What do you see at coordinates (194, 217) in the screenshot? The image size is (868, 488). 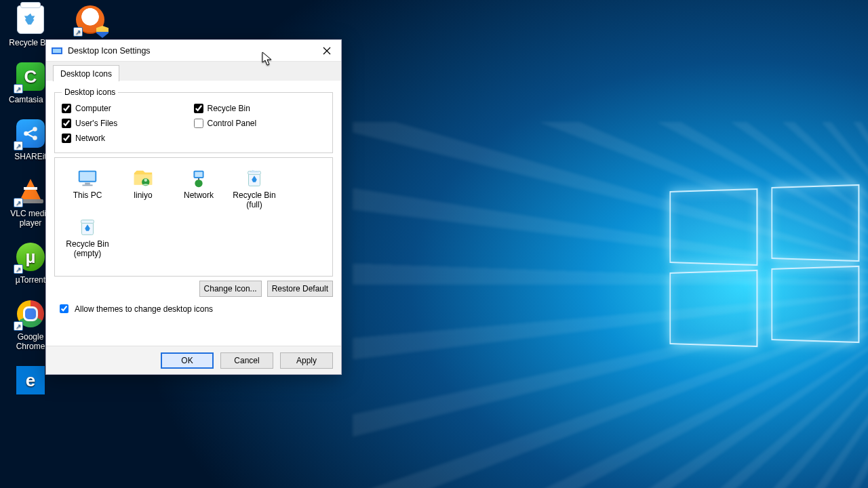 I see `icon-preview-panel: This PC liniyo Network Recycle Bin (full…` at bounding box center [194, 217].